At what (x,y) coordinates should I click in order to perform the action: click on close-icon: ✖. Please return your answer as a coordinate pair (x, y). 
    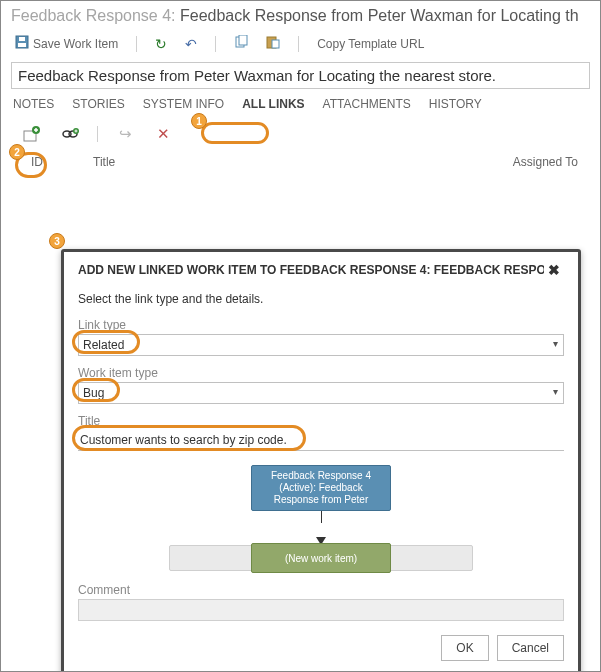
    Looking at the image, I should click on (554, 270).